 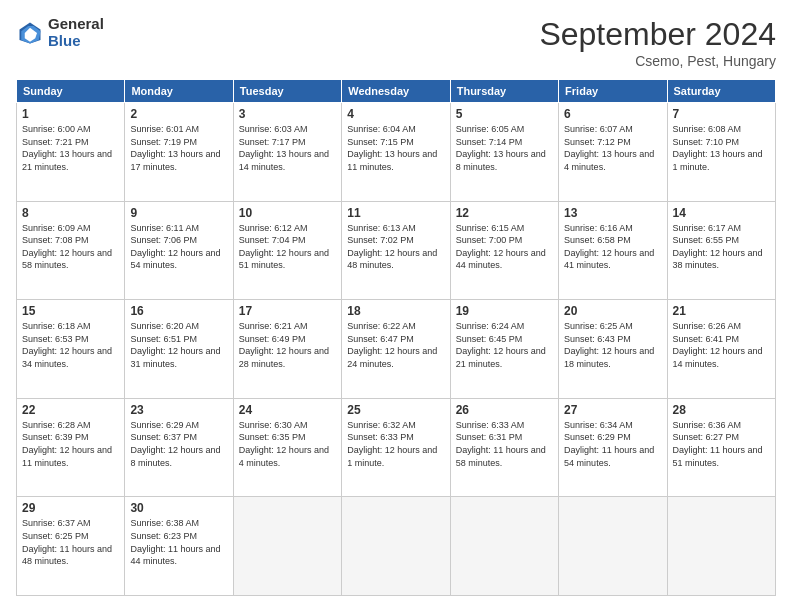 What do you see at coordinates (504, 148) in the screenshot?
I see `cell-content: Sunrise: 6:05 AMSunset: 7:14 PMDaylight:…` at bounding box center [504, 148].